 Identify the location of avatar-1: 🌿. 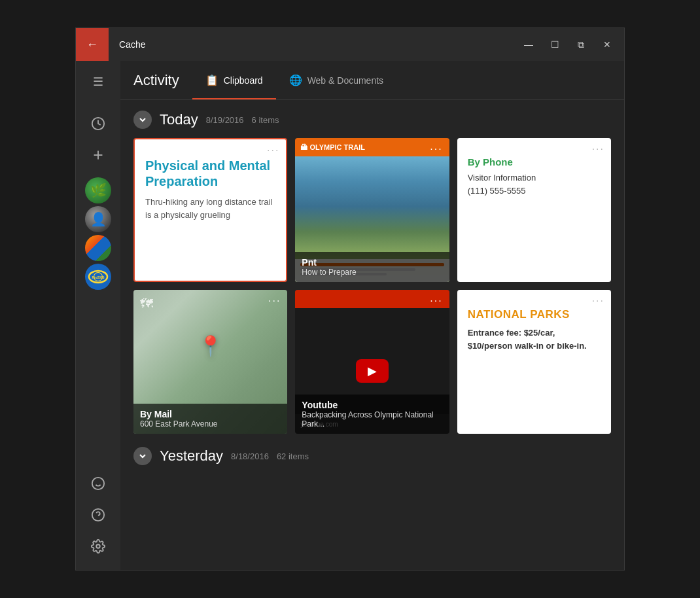
(98, 190).